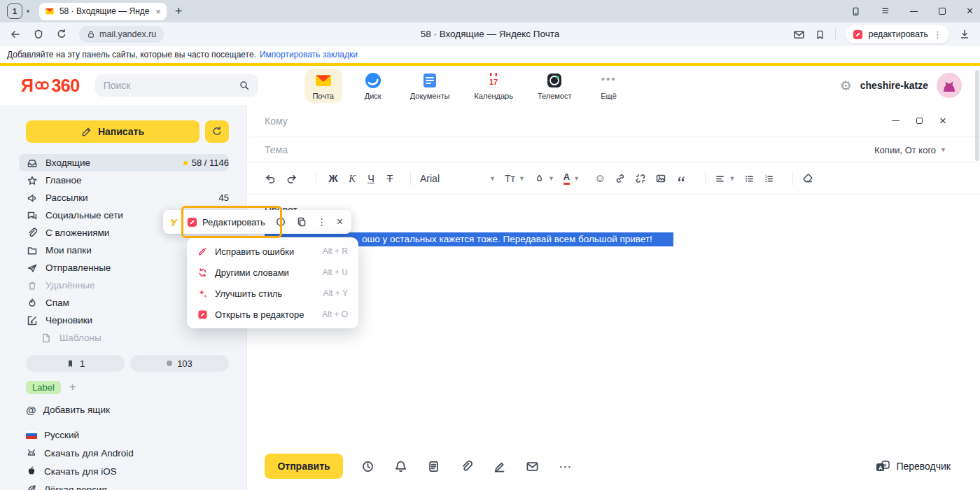 This screenshot has height=490, width=980. Describe the element at coordinates (123, 453) in the screenshot. I see `android-link: Скачать для Android` at that location.